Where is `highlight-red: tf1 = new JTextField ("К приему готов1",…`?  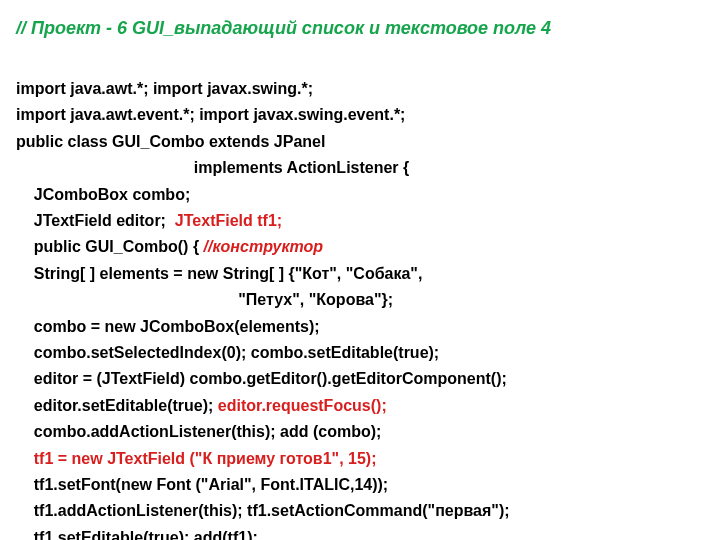 highlight-red: tf1 = new JTextField ("К приему готов1",… is located at coordinates (196, 458).